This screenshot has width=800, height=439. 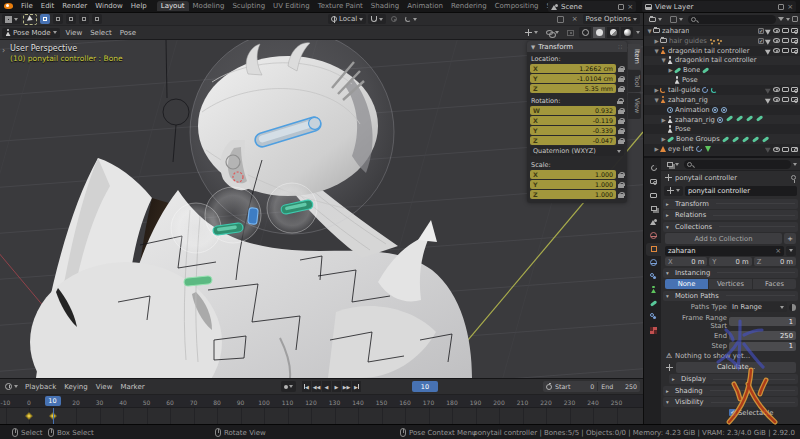 I want to click on outliner-row-zaharan: ▼zaharan✓, so click(x=722, y=31).